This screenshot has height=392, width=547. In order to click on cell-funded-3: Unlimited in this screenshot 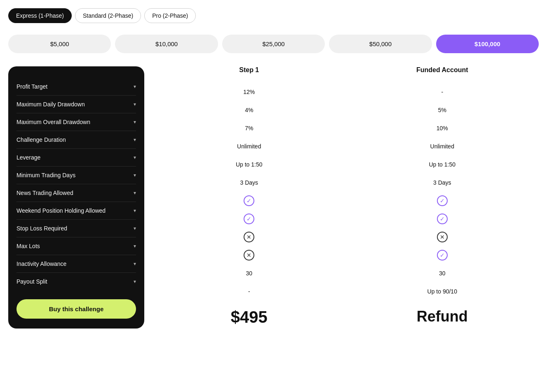, I will do `click(443, 146)`.